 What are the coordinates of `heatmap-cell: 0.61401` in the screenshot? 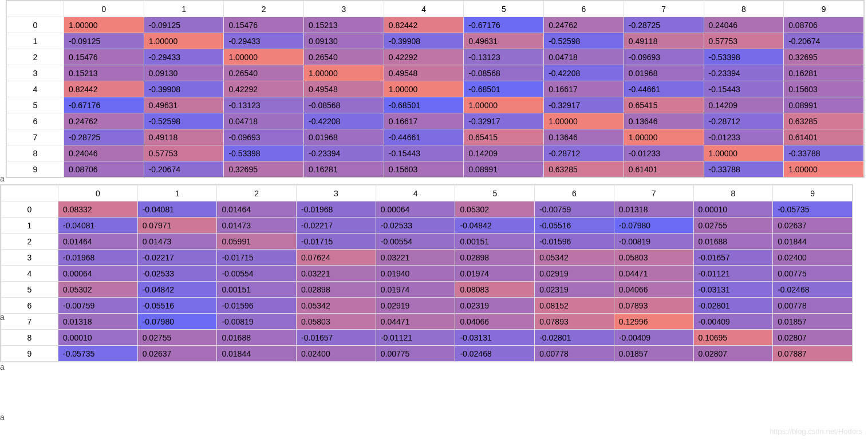 It's located at (664, 169).